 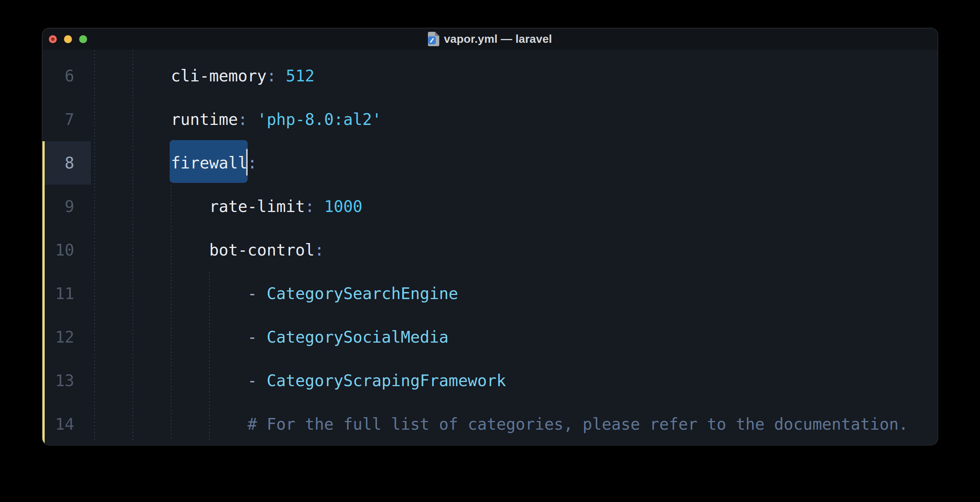 What do you see at coordinates (58, 294) in the screenshot?
I see `line-number: 11` at bounding box center [58, 294].